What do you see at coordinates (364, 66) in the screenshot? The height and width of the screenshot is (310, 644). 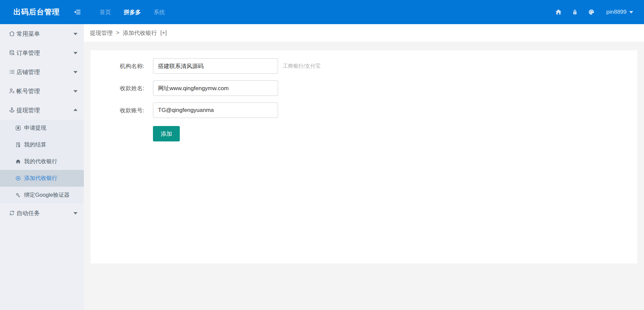 I see `form-row-institution-name: 机构名称: 工商银行/支付宝` at bounding box center [364, 66].